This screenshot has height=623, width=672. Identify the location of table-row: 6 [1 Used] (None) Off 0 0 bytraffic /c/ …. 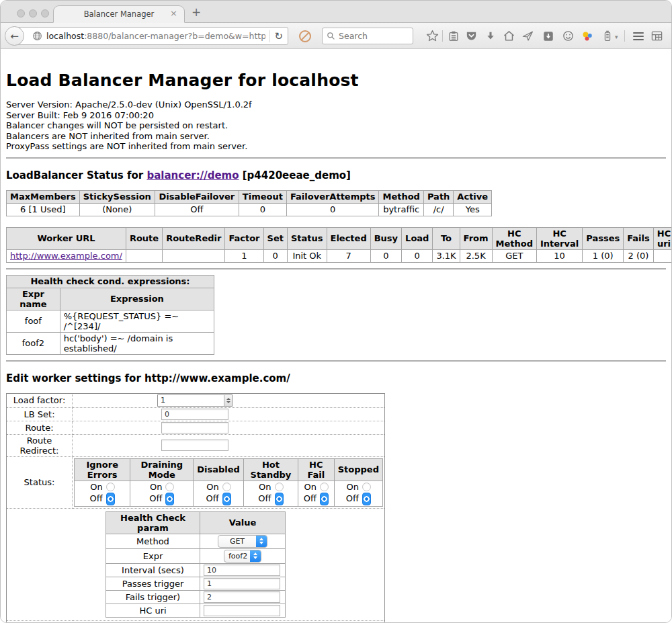
(249, 210).